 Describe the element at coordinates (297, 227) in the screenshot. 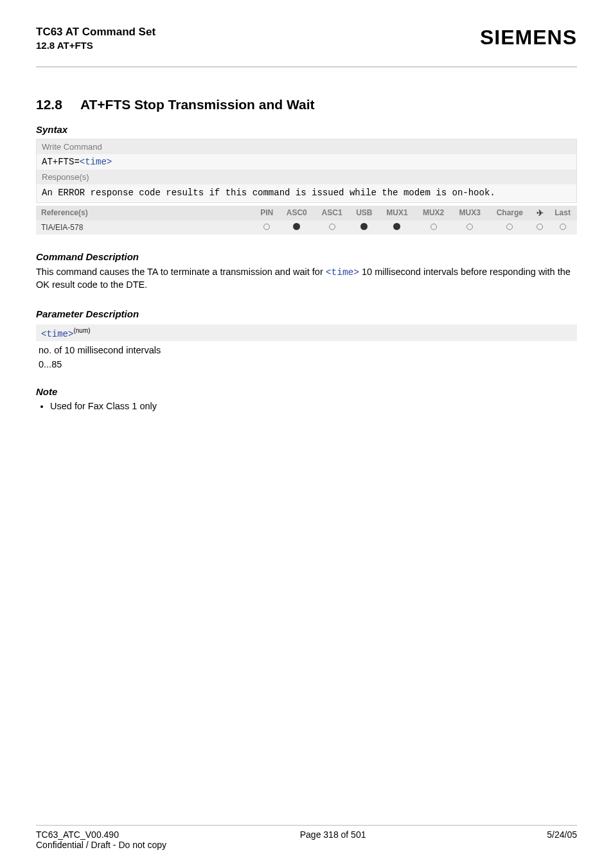

I see `ref-cell-asc0` at that location.